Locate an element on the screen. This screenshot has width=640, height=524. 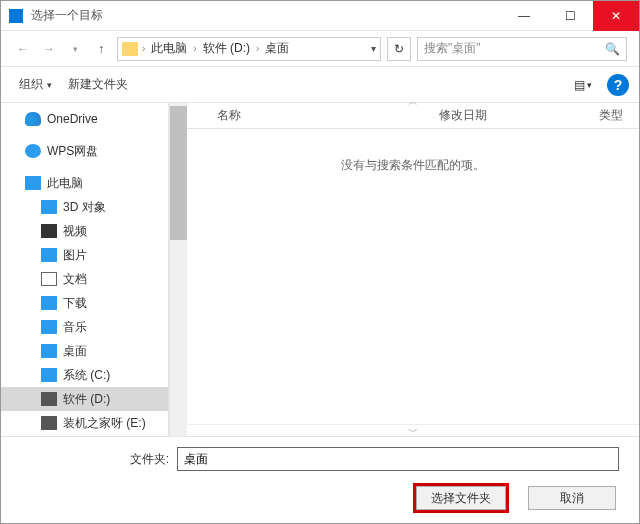
search-placeholder: 搜索"桌面" is located at coordinates (514, 48).